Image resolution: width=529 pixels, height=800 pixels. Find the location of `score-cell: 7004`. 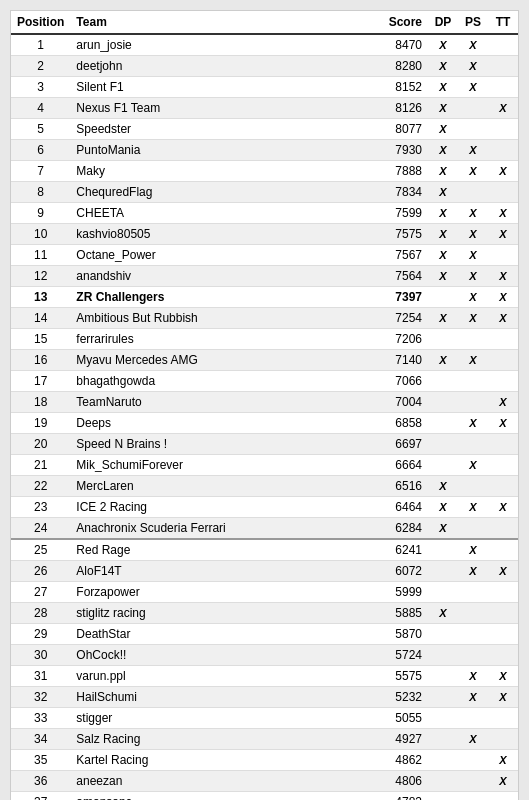

score-cell: 7004 is located at coordinates (400, 402).